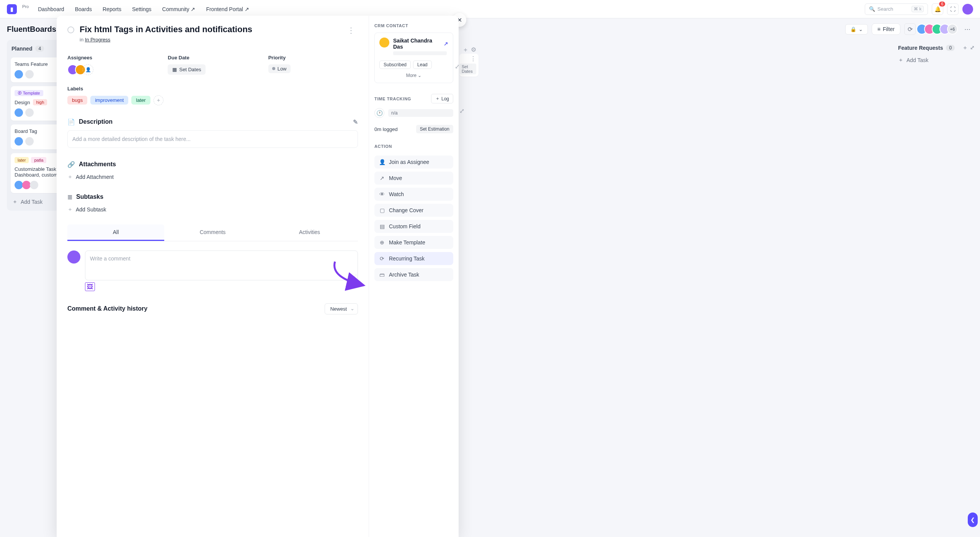 The width and height of the screenshot is (980, 537). I want to click on image-upload-icon: 🖼, so click(90, 287).